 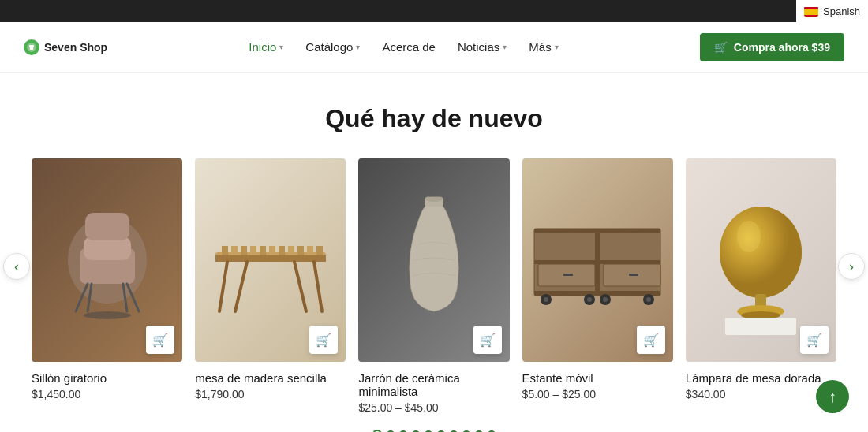 What do you see at coordinates (270, 394) in the screenshot?
I see `product-price: $1,790.00` at bounding box center [270, 394].